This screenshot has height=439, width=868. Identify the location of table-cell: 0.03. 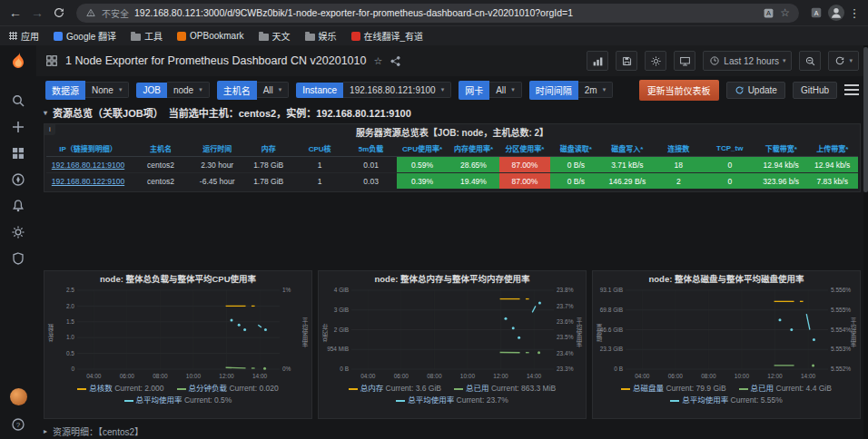
(370, 181).